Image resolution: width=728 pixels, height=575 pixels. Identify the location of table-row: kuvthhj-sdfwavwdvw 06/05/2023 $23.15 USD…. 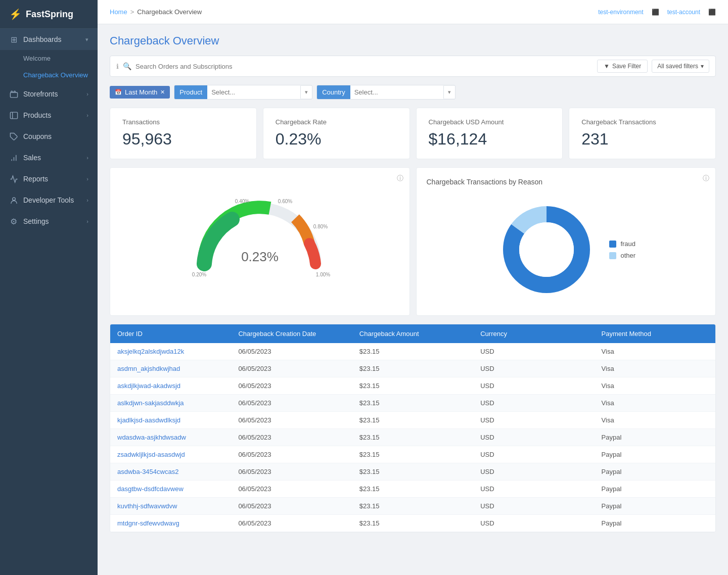
(413, 506).